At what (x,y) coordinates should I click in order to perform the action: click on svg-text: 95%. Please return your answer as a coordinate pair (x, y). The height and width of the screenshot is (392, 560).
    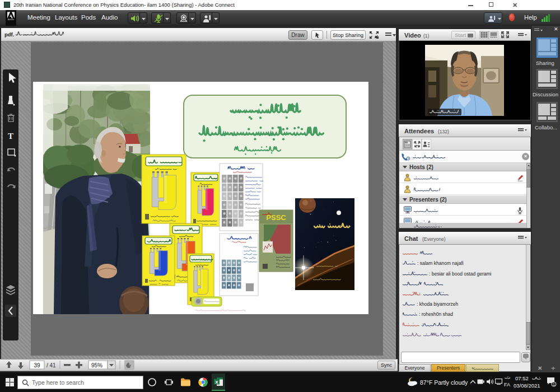
    Looking at the image, I should click on (97, 365).